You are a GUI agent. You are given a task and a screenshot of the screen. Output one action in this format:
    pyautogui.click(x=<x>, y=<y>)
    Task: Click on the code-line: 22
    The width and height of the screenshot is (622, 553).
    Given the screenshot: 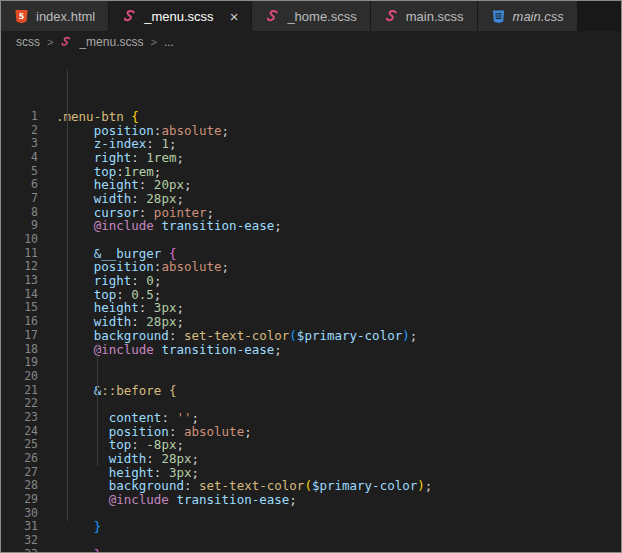 What is the action you would take?
    pyautogui.click(x=311, y=404)
    